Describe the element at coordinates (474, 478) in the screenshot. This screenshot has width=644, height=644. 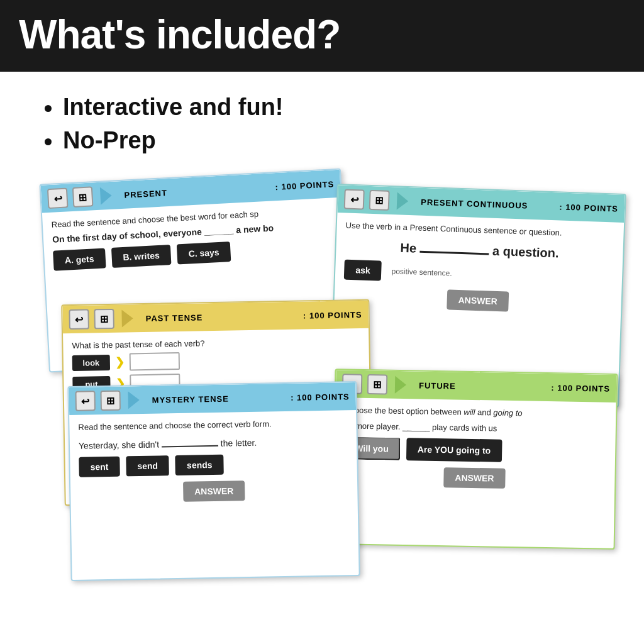
I see `future-answer-row: ANSWER` at that location.